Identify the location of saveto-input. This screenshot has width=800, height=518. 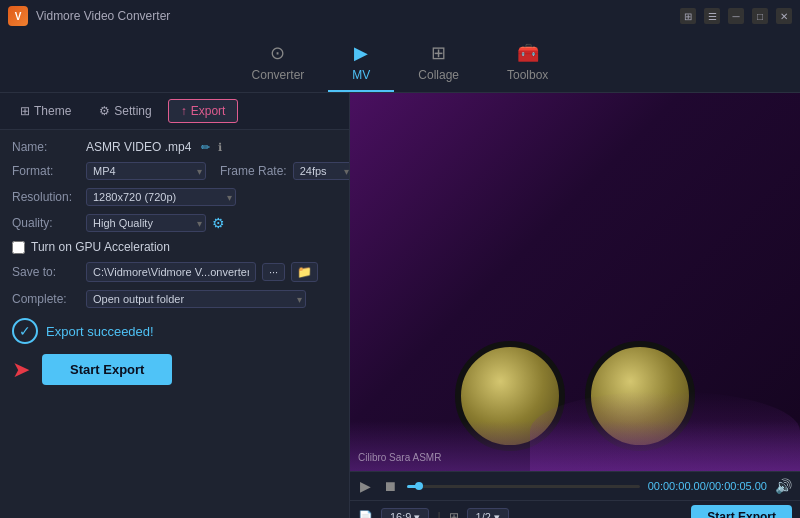
(171, 272).